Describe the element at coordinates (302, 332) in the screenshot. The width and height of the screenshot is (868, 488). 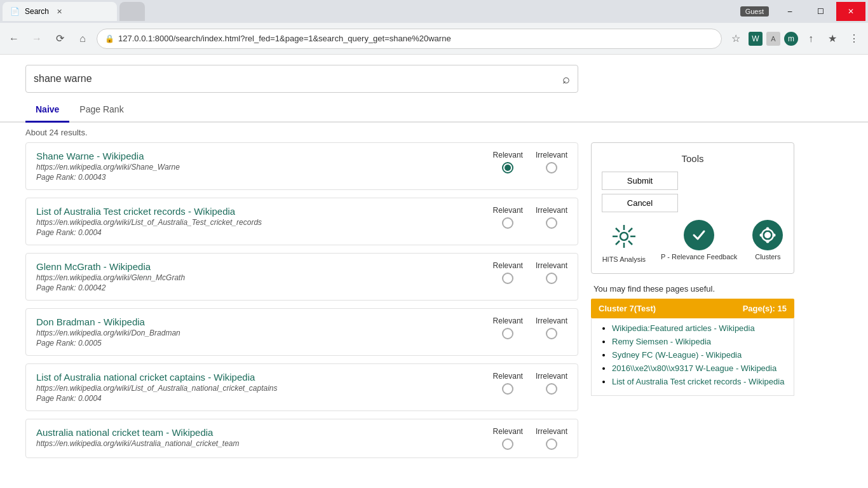
I see `result-item: Don Bradman - Wikipedia https://en.wikip…` at that location.